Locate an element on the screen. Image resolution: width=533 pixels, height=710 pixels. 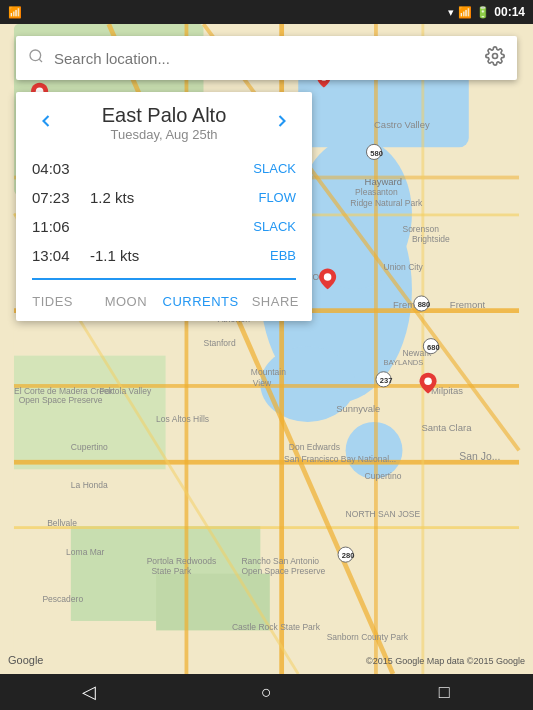
card-title-wrap: East Palo Alto Tuesday, Aug 25th is located at coordinates (164, 123).